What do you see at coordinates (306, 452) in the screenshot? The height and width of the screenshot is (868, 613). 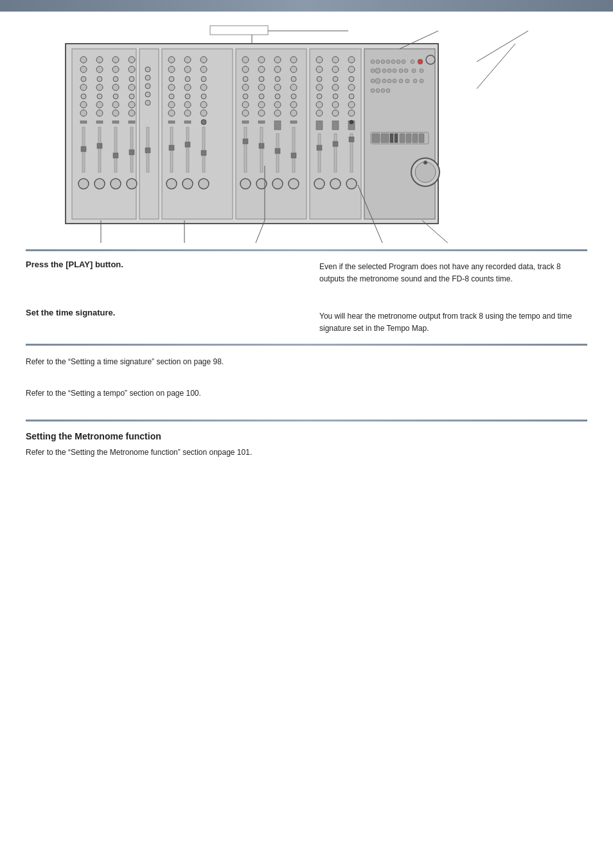 I see `section2-body: Refer to the “Setting the Metronome func…` at bounding box center [306, 452].